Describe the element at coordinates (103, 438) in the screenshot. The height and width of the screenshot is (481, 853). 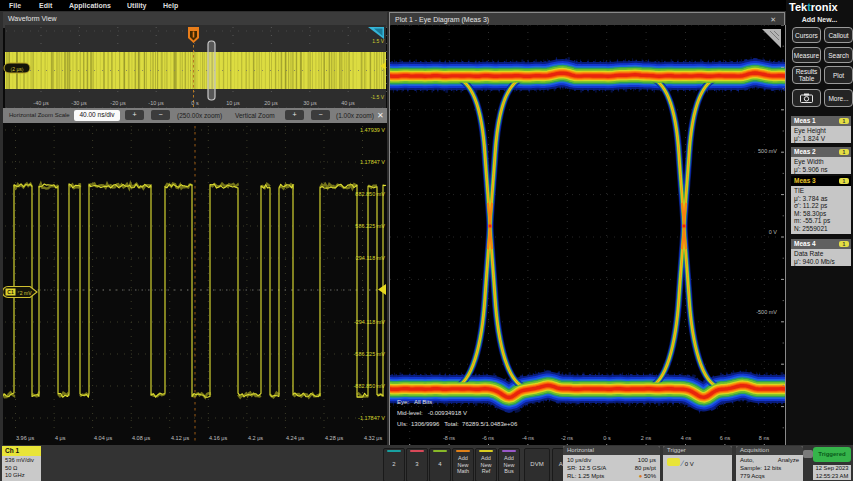
I see `svg-text: 4.04 μs` at that location.